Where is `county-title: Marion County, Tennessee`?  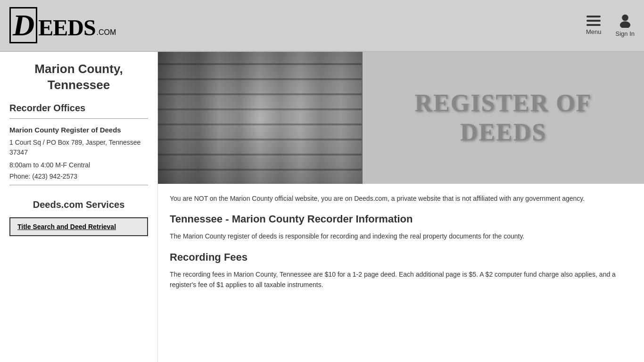
county-title: Marion County, Tennessee is located at coordinates (79, 77).